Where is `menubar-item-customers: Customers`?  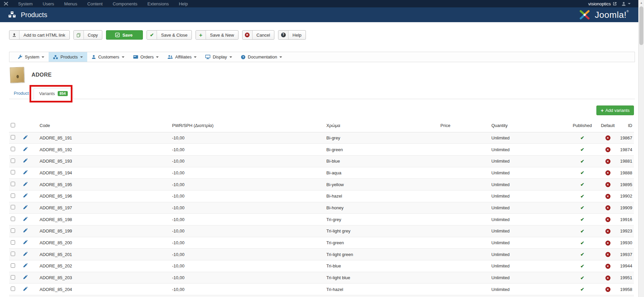
menubar-item-customers: Customers is located at coordinates (108, 57).